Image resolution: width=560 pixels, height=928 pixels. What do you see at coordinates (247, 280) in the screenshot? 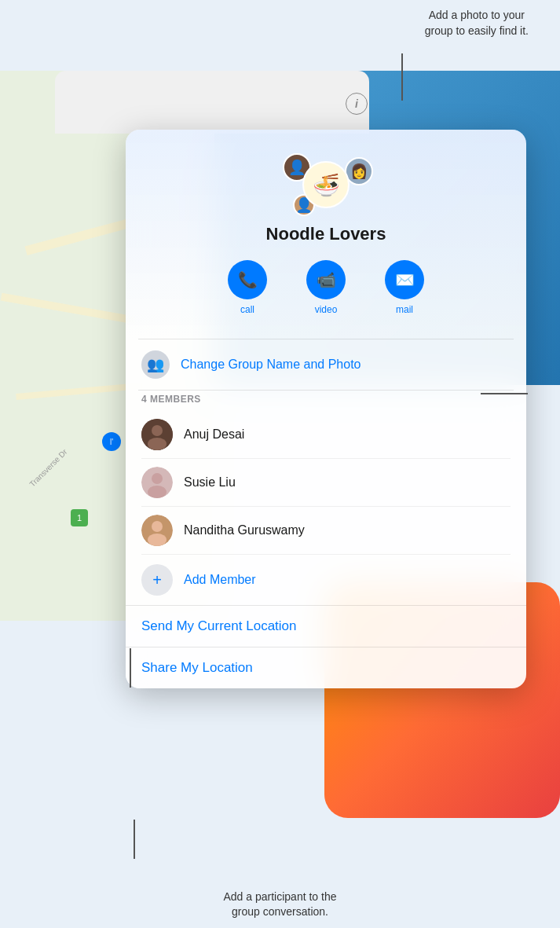
I see `call-icon: 📞` at bounding box center [247, 280].